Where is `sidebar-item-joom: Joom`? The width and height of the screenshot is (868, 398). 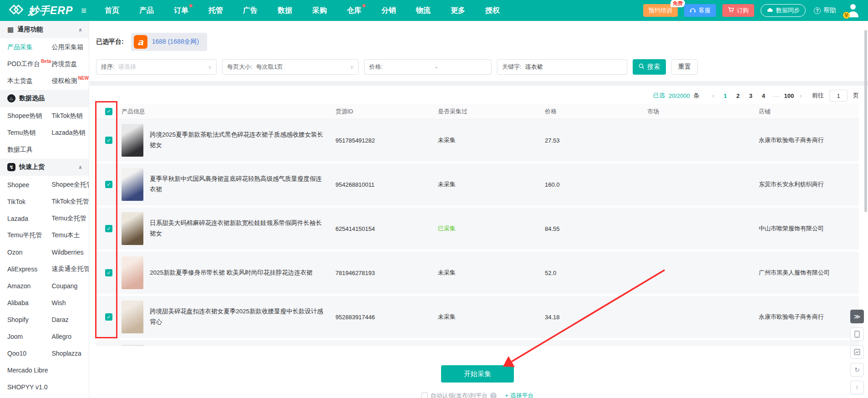 sidebar-item-joom: Joom is located at coordinates (22, 336).